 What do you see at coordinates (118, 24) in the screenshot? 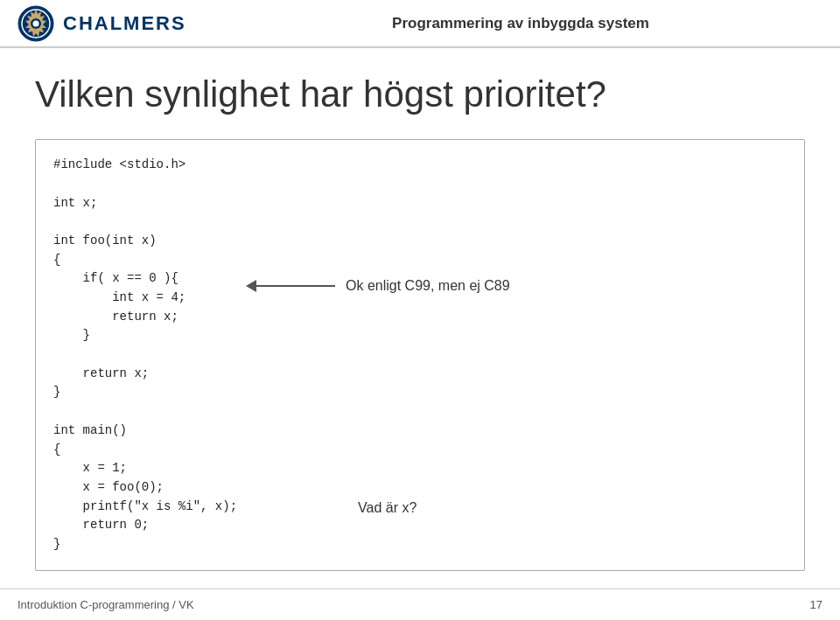
I see `logo-area: CHALMERS` at bounding box center [118, 24].